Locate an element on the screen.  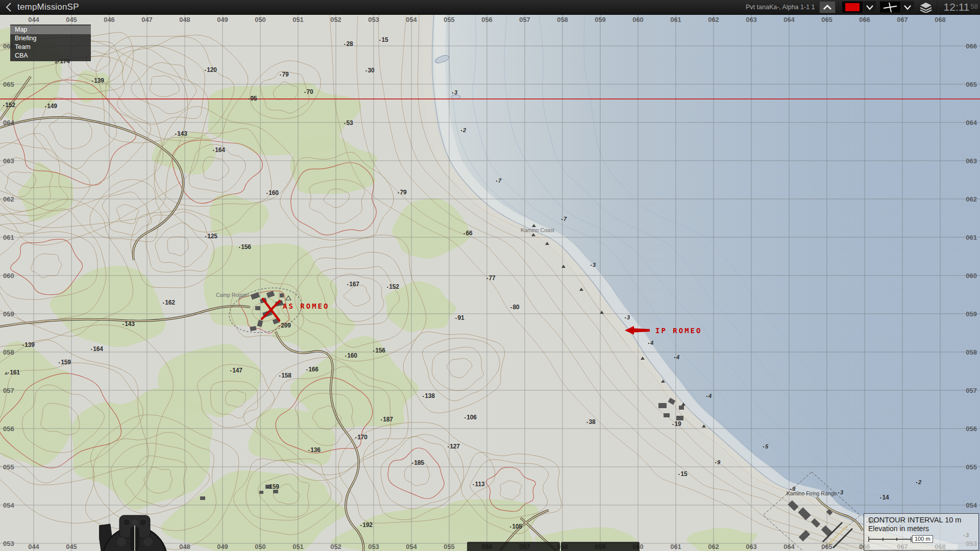
arrow-left-marker-icon is located at coordinates (638, 332).